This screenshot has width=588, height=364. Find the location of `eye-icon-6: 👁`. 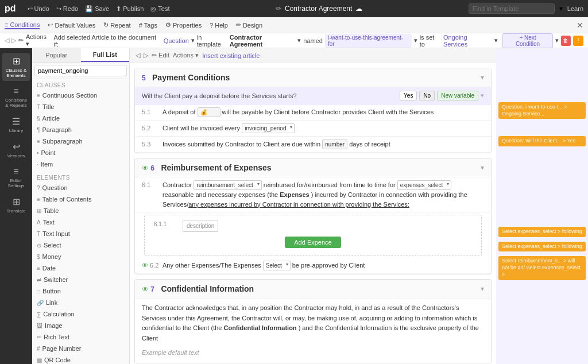

eye-icon-6: 👁 is located at coordinates (145, 168).